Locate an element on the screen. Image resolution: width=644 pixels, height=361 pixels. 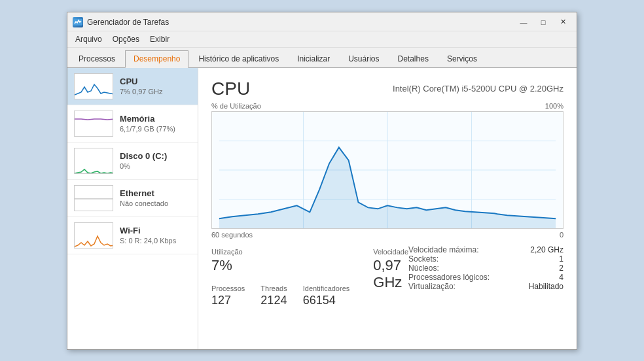
chart-y-max: 100% is located at coordinates (554, 106).